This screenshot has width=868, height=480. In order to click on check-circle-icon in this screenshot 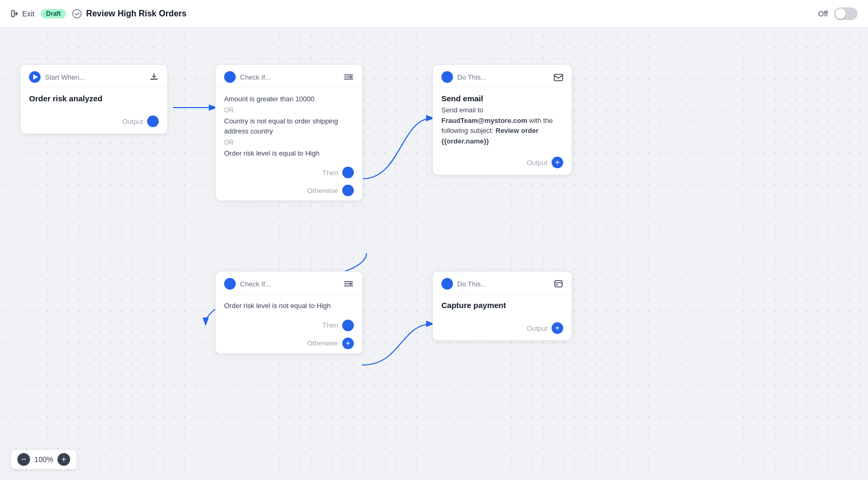, I will do `click(77, 14)`.